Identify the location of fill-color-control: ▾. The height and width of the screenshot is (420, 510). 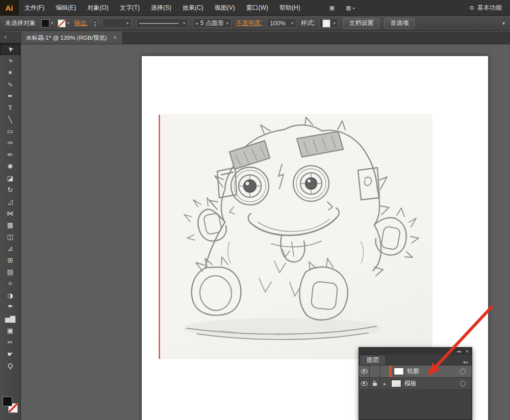
(47, 23).